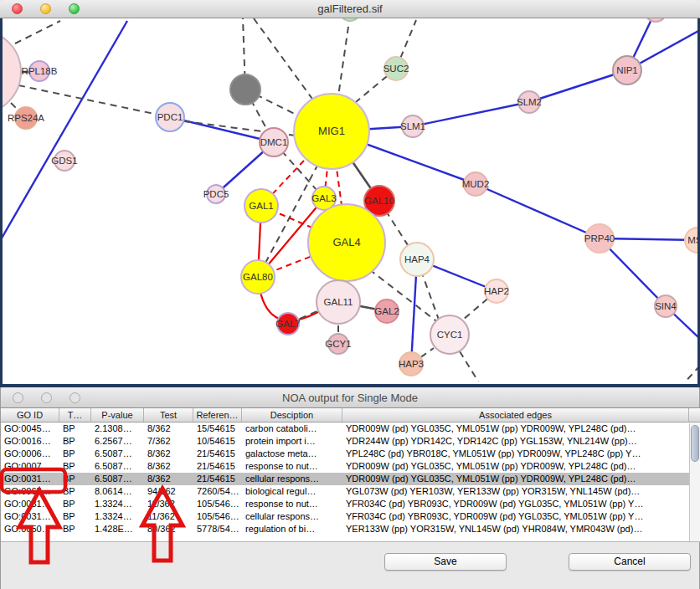 This screenshot has height=589, width=700. I want to click on node-GAL2: GAL2, so click(387, 311).